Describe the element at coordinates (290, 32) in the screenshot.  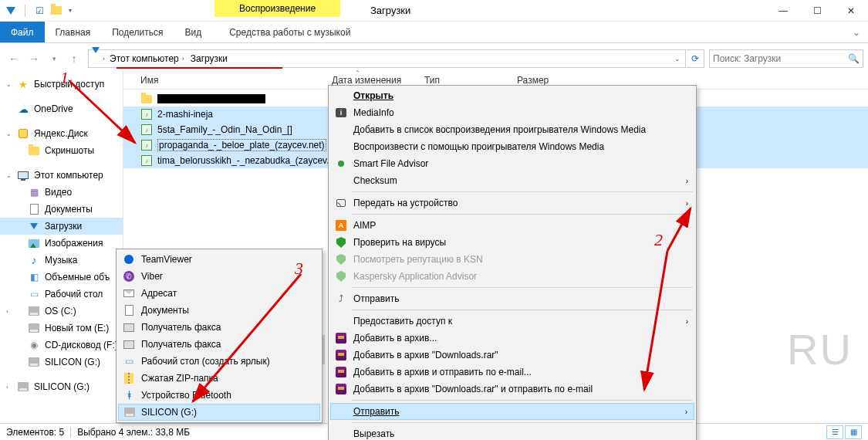
I see `tab-music-tools: Средства работы с музыкой` at that location.